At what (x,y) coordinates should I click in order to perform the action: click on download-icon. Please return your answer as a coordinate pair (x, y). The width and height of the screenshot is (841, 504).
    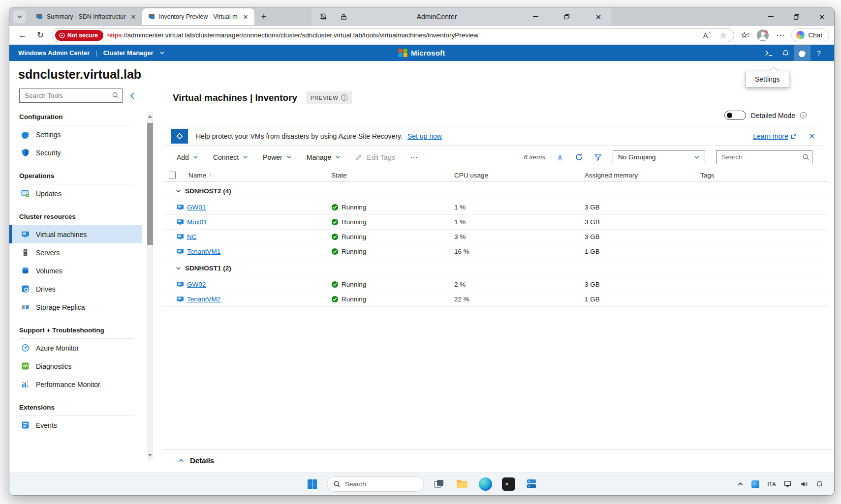
    Looking at the image, I should click on (560, 157).